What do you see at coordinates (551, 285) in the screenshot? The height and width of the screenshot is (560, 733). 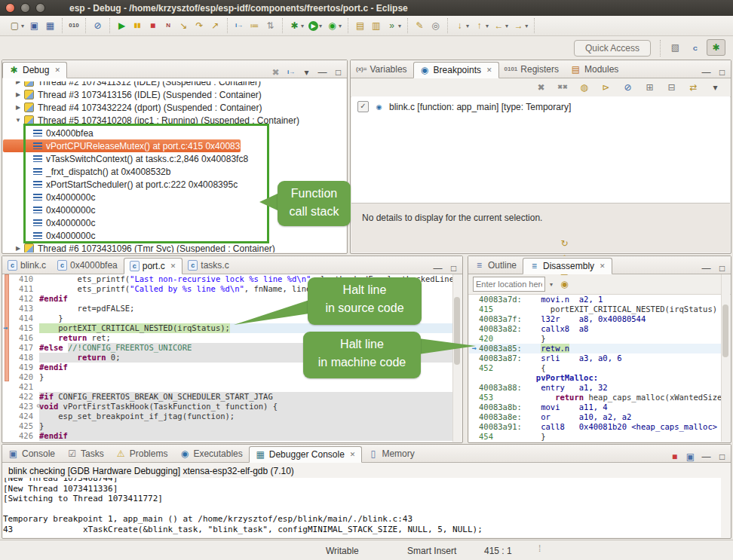 I see `location-dropdown-icon: ▾` at bounding box center [551, 285].